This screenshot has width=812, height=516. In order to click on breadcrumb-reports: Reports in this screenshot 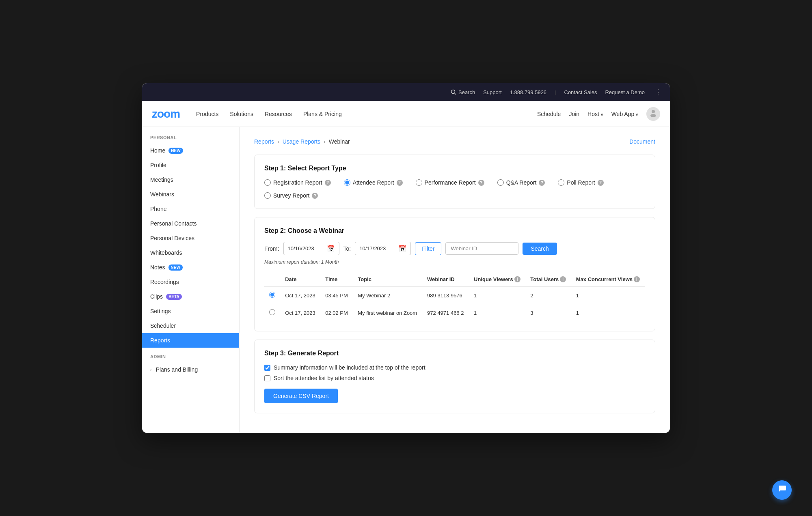, I will do `click(264, 142)`.